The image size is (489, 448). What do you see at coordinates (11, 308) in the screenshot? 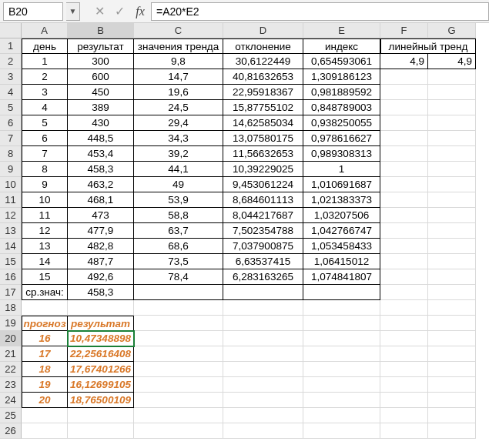
I see `row-header: 18` at bounding box center [11, 308].